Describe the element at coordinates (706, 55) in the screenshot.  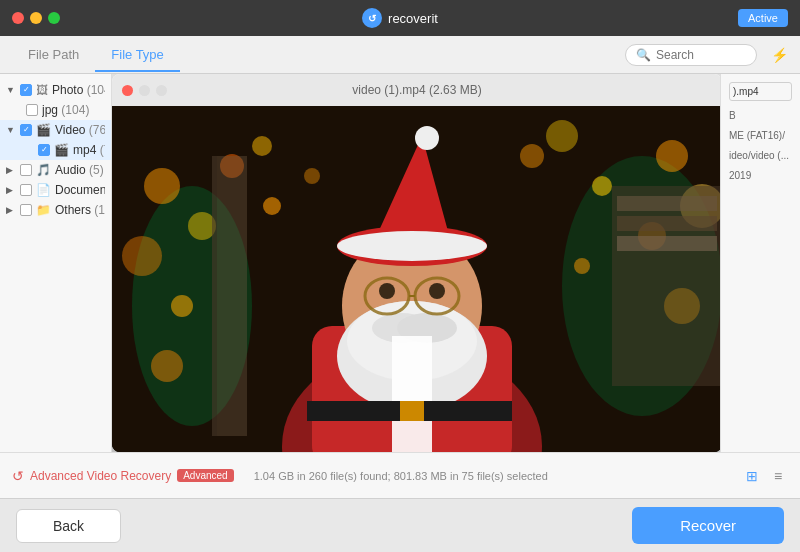
I see `tab-search-area: 🔍 ⚡` at that location.